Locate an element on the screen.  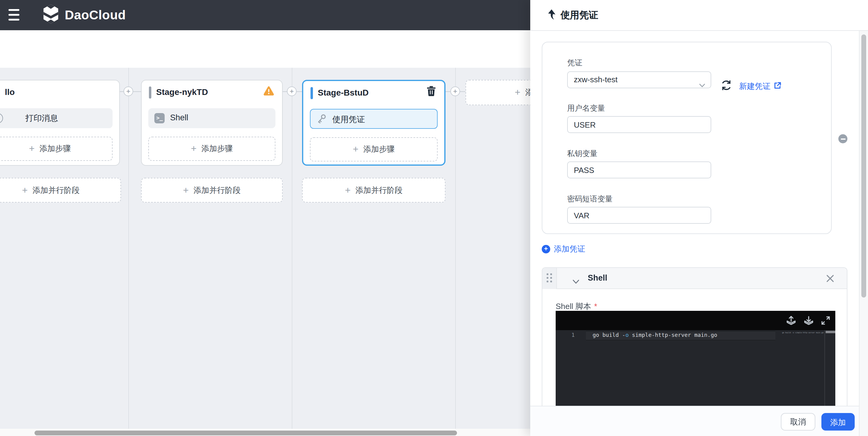
minimap: go build -o simple-http-server main.go is located at coordinates (803, 333).